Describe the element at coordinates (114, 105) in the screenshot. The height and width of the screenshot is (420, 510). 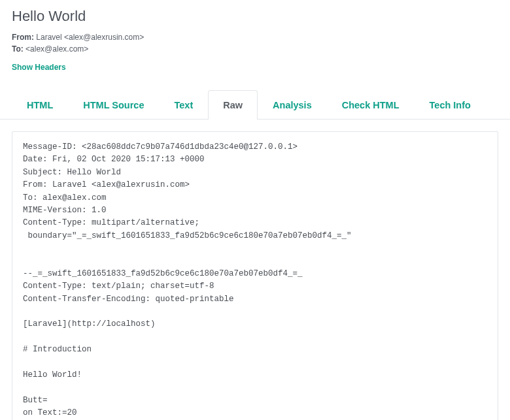
I see `tab-html-source: HTML Source` at that location.